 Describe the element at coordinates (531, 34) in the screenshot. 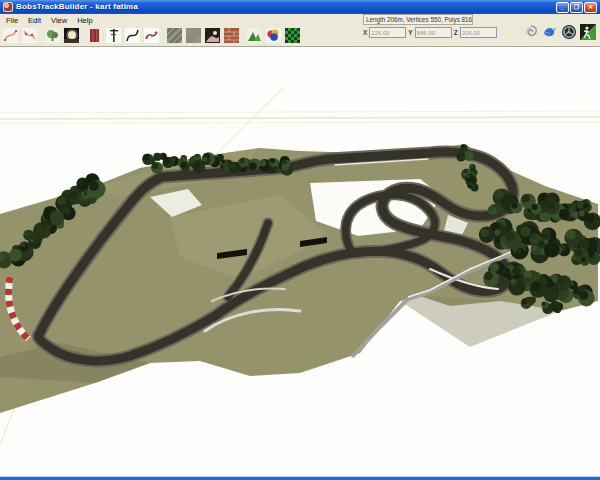

I see `swirl-icon` at that location.